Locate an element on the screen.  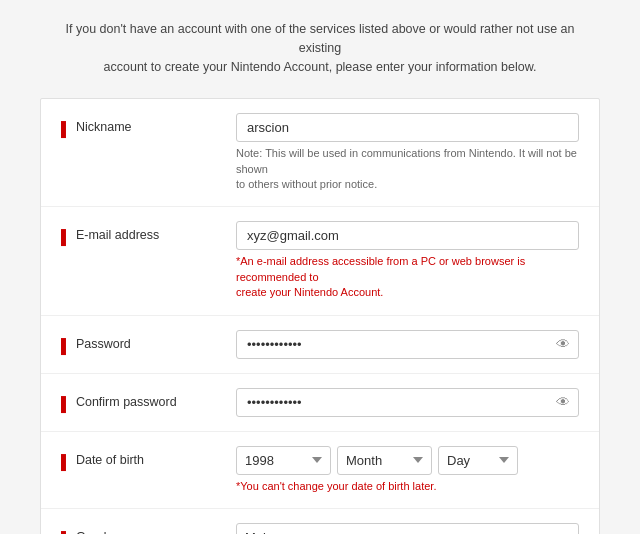
dob-input-col: 1998 1997 1999 2000 Month JanuaryFebruar… is located at coordinates (408, 470).